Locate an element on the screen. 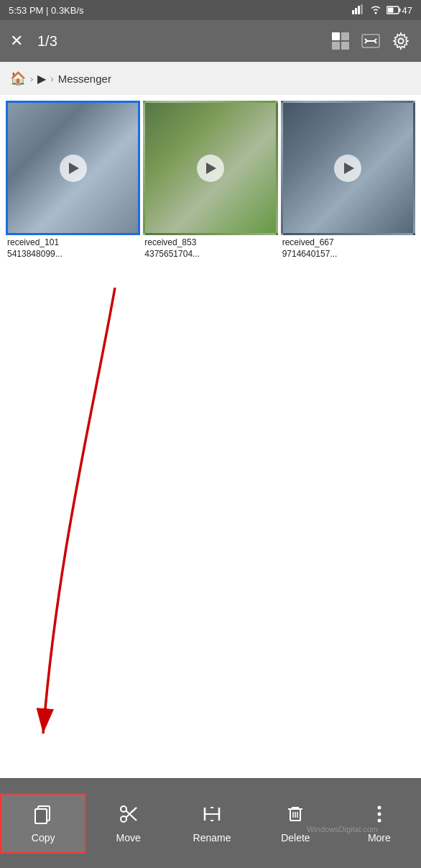 This screenshot has height=868, width=421. battery-percent: 47 is located at coordinates (407, 10).